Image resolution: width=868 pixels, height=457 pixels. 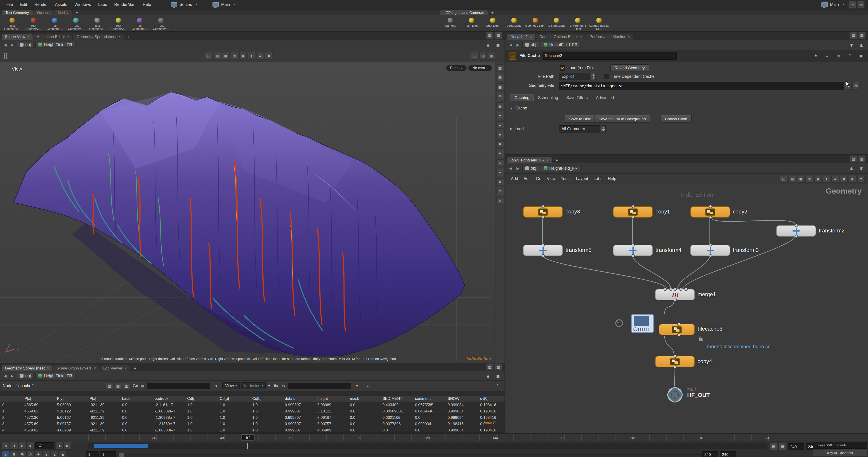 I want to click on node-filecache3: filecache3 mountainscombined.bgeo.sc, so click(x=633, y=316).